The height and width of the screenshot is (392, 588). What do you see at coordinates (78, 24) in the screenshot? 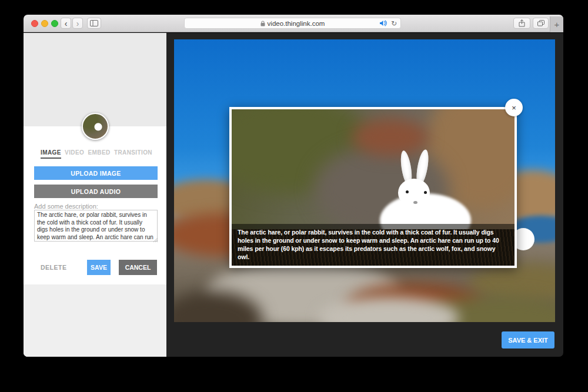
I see `forward-button: ›` at bounding box center [78, 24].